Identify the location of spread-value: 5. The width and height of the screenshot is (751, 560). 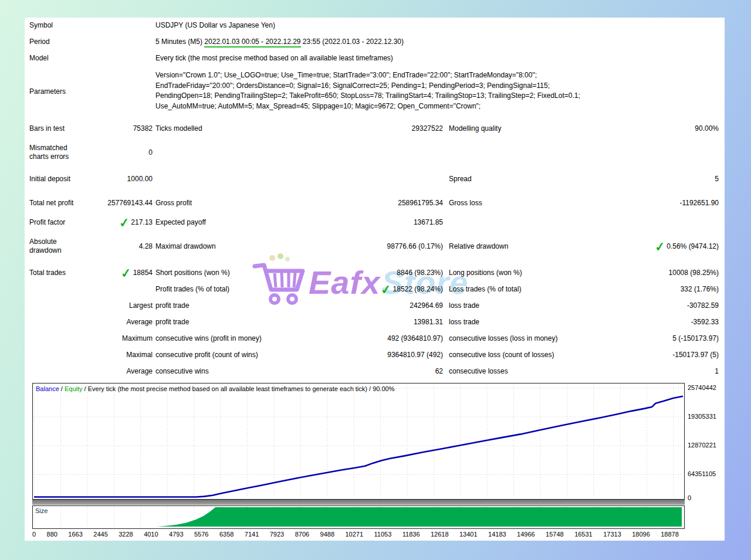
(717, 179).